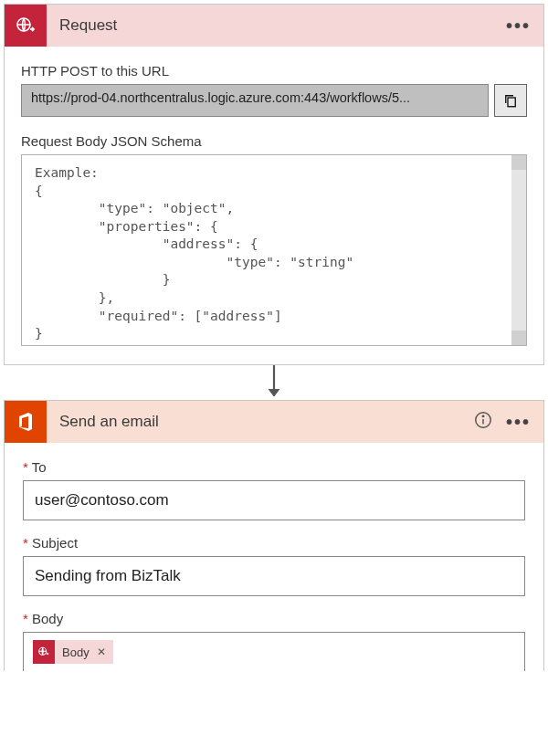 The height and width of the screenshot is (756, 548). I want to click on flow-arrow, so click(274, 383).